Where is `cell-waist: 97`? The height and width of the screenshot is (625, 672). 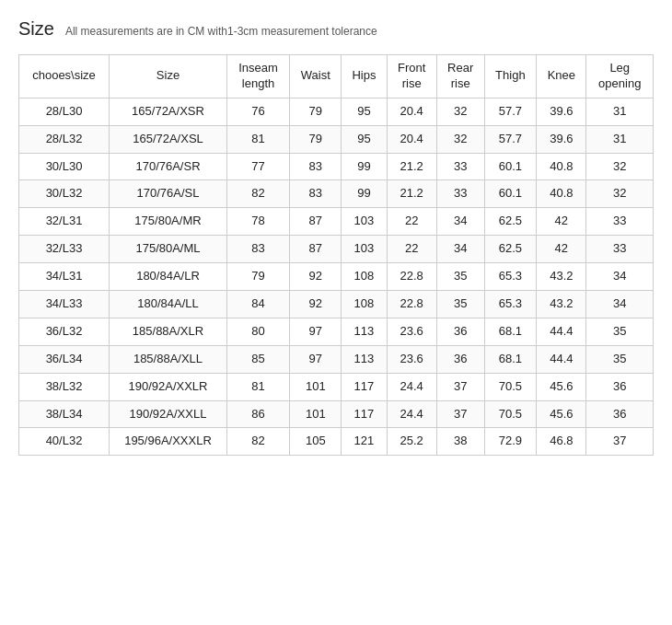
cell-waist: 97 is located at coordinates (316, 331).